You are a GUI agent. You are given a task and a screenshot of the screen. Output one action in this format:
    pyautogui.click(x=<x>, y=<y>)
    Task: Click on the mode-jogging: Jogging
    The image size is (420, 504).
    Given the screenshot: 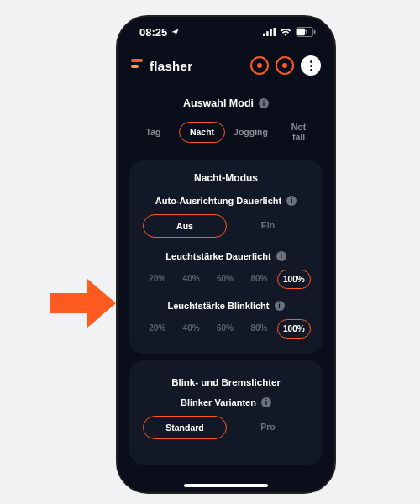 What is the action you would take?
    pyautogui.click(x=250, y=133)
    